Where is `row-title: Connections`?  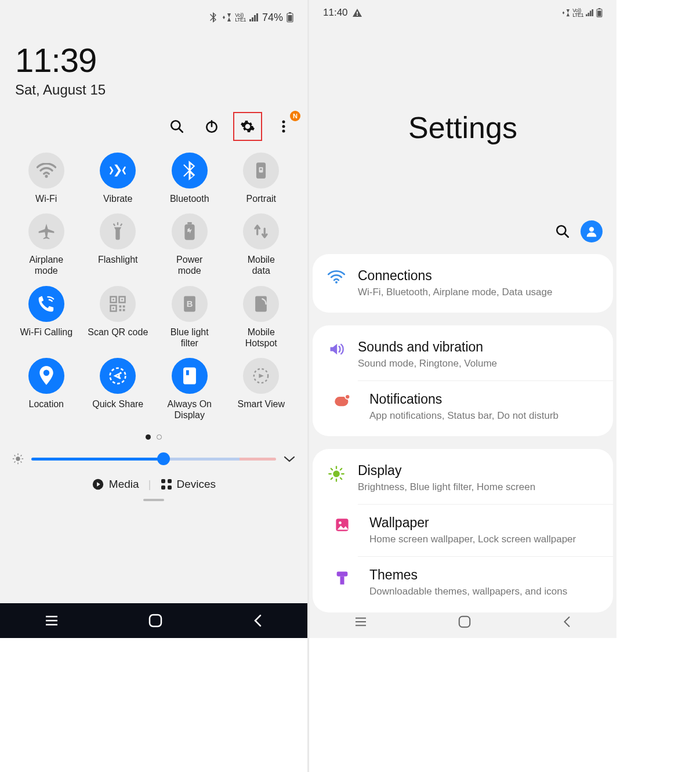
row-title: Connections is located at coordinates (478, 276).